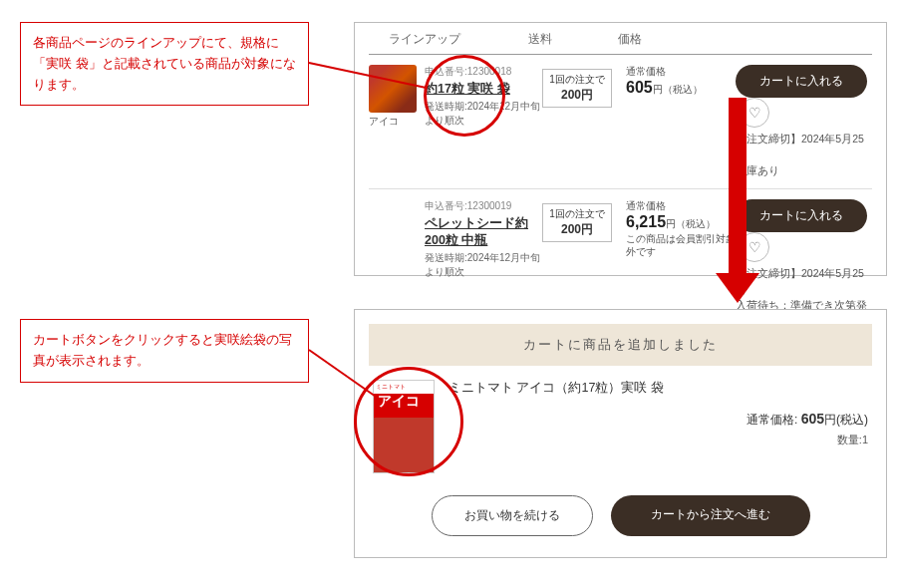  I want to click on callout-cart-photo: カートボタンをクリックすると実咲絵袋の写真が表示されます。, so click(164, 351).